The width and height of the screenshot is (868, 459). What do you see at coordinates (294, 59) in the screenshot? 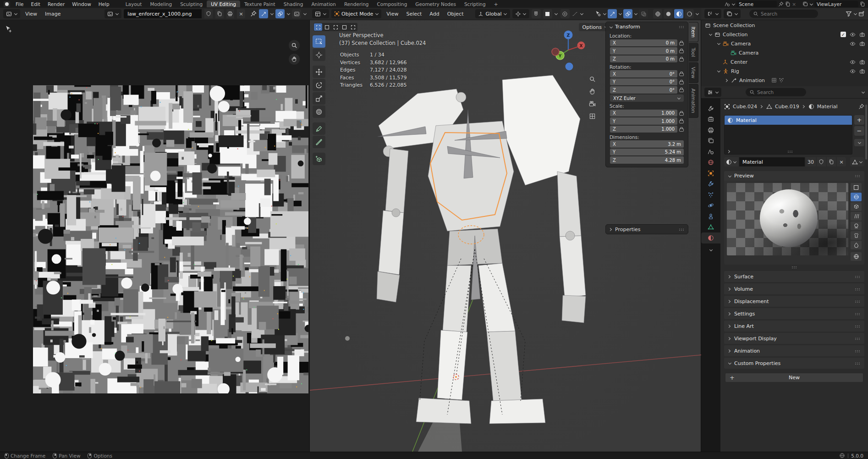
I see `pan-hand-button` at bounding box center [294, 59].